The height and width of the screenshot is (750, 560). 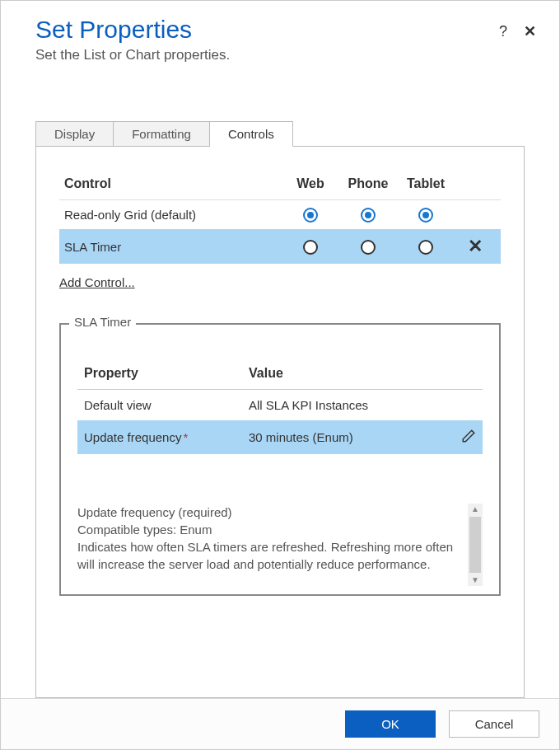 I want to click on property-table-header: Property Value, so click(x=280, y=374).